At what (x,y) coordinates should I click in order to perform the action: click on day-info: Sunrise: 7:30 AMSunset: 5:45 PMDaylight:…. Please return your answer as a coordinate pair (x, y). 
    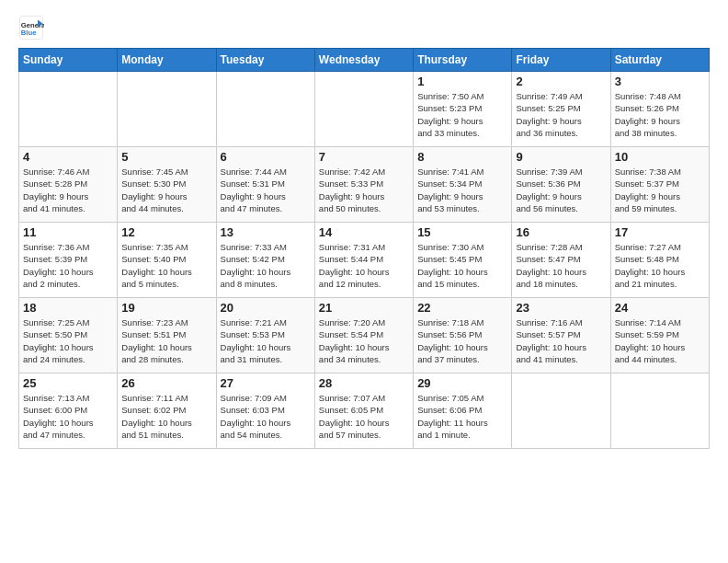
    Looking at the image, I should click on (462, 265).